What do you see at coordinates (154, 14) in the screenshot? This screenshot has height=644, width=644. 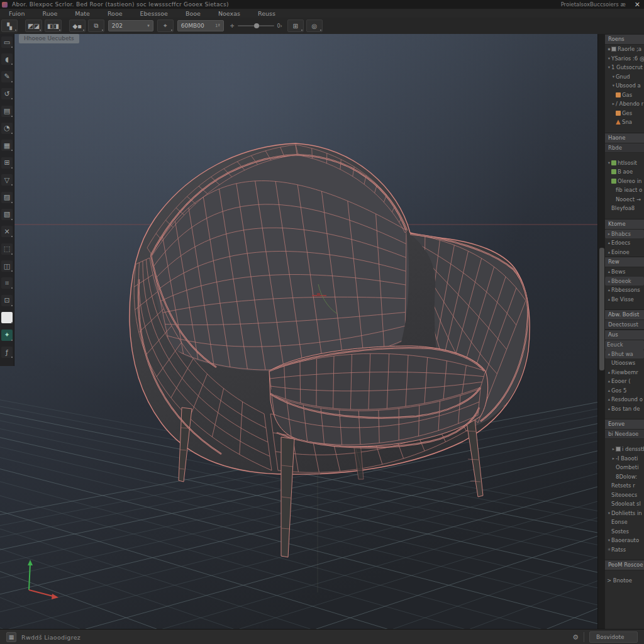 I see `menu-item-5: Ebesssoe` at bounding box center [154, 14].